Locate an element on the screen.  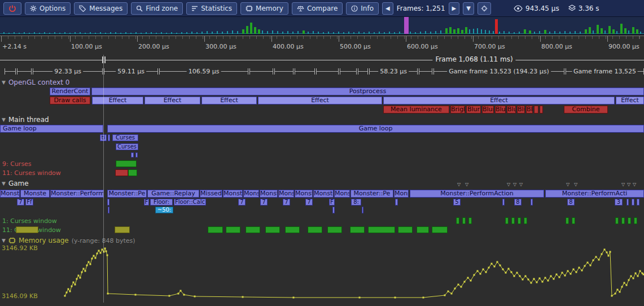
zone-bar: Mean luminance is located at coordinates (417, 110).